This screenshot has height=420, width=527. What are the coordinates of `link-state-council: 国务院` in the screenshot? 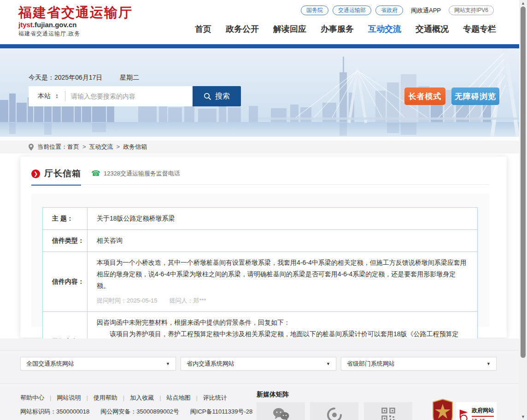 It's located at (315, 10).